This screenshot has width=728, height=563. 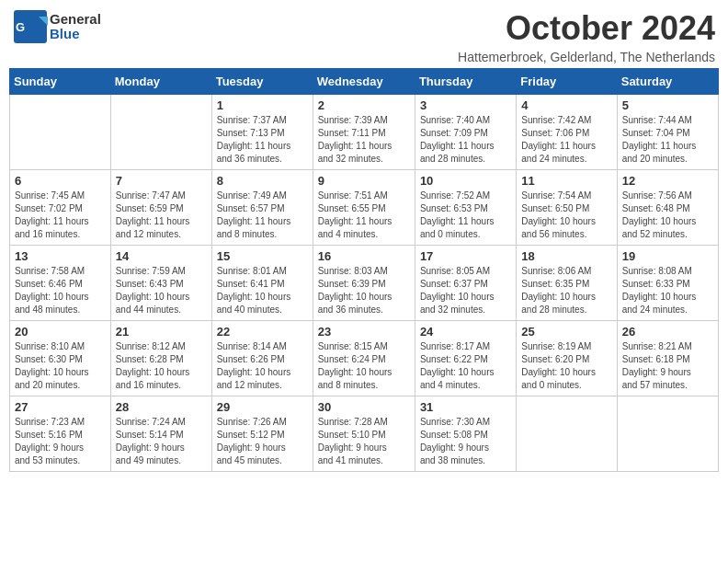 I want to click on day-number: 7, so click(x=162, y=180).